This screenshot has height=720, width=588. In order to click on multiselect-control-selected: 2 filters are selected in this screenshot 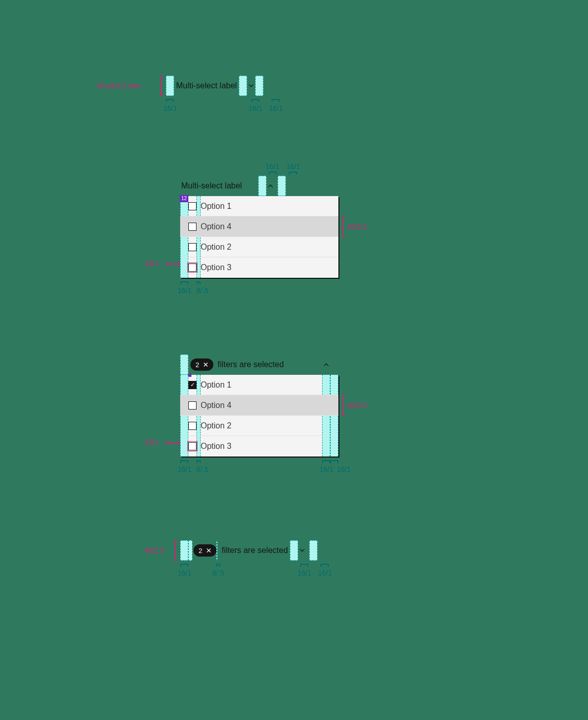, I will do `click(259, 365)`.